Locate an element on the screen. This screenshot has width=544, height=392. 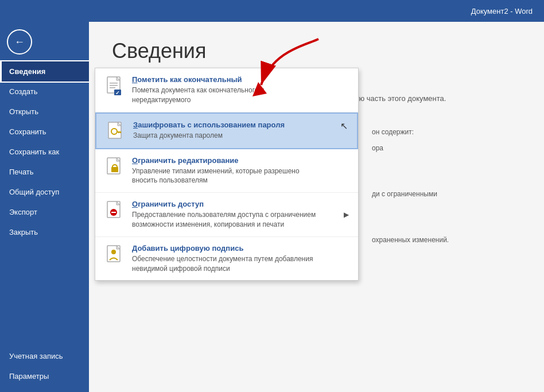
sidebar-item-print: Печать is located at coordinates (45, 172).